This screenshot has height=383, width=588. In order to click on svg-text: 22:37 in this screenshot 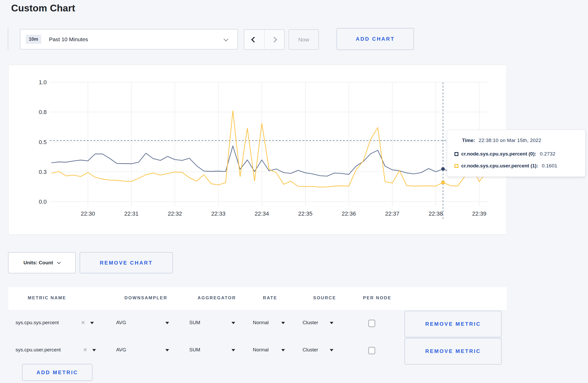, I will do `click(393, 214)`.